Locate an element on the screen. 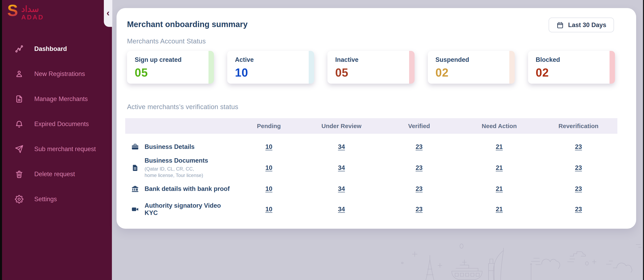 The height and width of the screenshot is (280, 644). briefcase-icon is located at coordinates (135, 147).